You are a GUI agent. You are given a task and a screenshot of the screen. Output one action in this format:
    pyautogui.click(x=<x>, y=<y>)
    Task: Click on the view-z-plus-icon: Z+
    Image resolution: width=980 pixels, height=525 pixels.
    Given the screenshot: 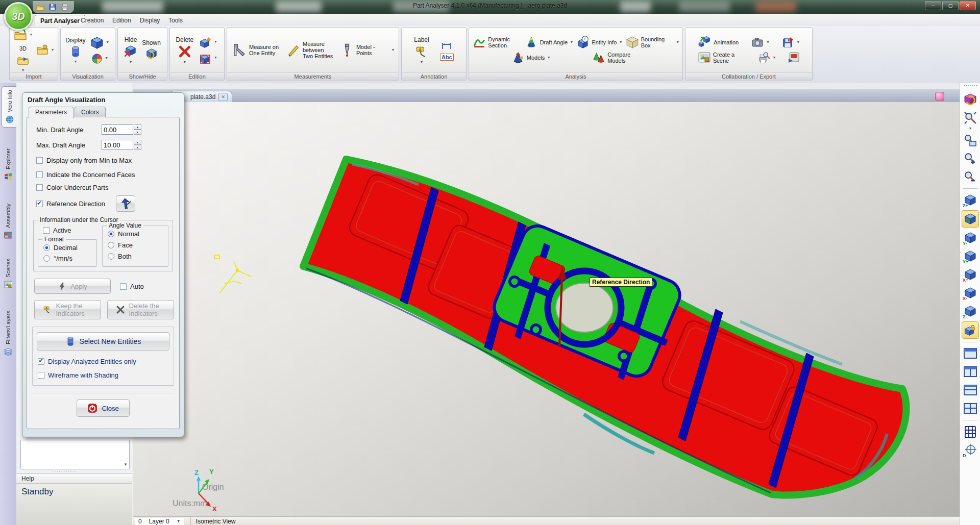 What is the action you would take?
    pyautogui.click(x=970, y=200)
    